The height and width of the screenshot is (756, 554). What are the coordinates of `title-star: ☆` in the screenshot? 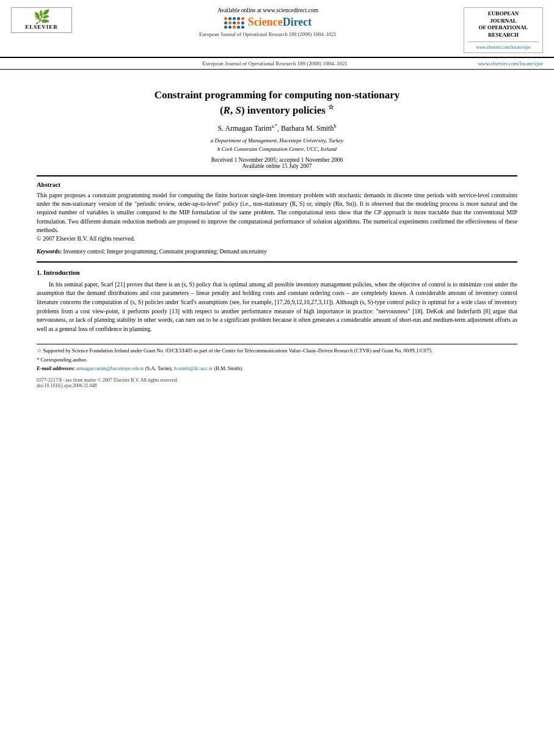 It's located at (331, 107).